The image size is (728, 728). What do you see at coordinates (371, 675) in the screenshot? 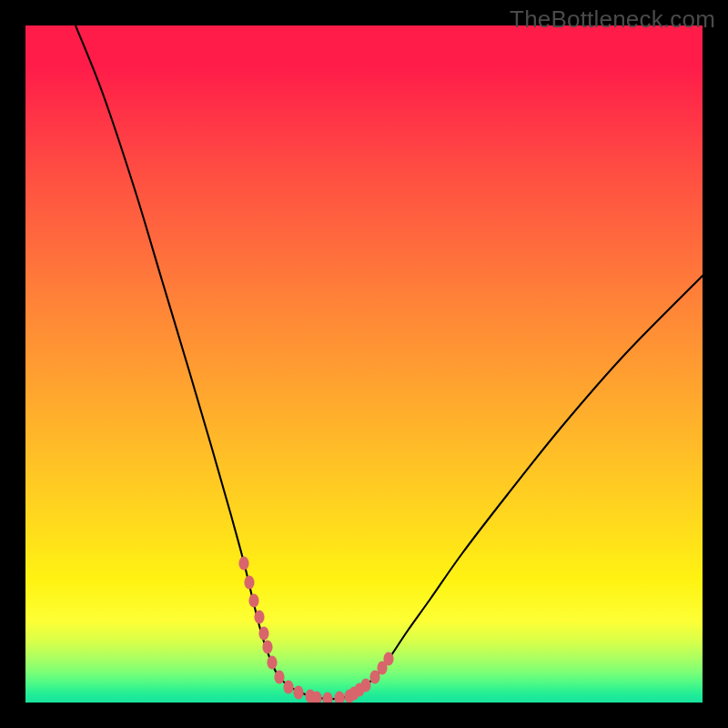
I see `bumps-right` at bounding box center [371, 675].